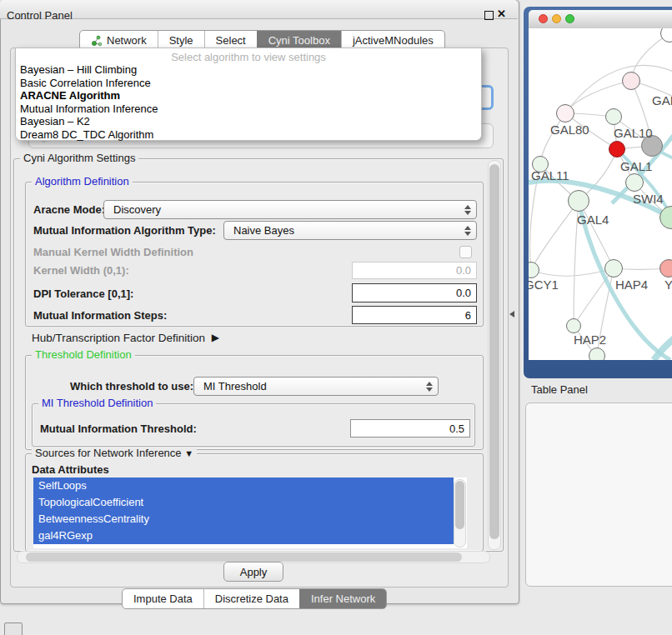 The width and height of the screenshot is (672, 635). Describe the element at coordinates (350, 230) in the screenshot. I see `mi-algorithm-type-combobox: Naive Bayes` at that location.